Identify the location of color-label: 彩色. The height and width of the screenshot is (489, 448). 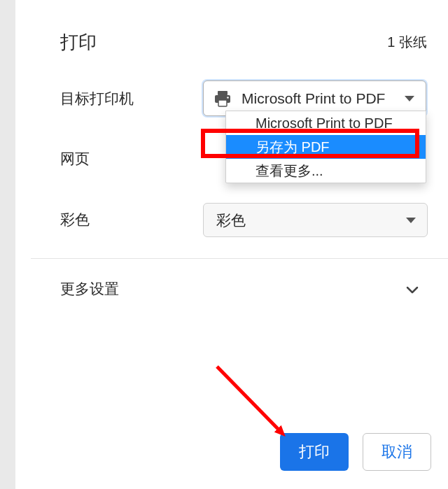
(75, 220).